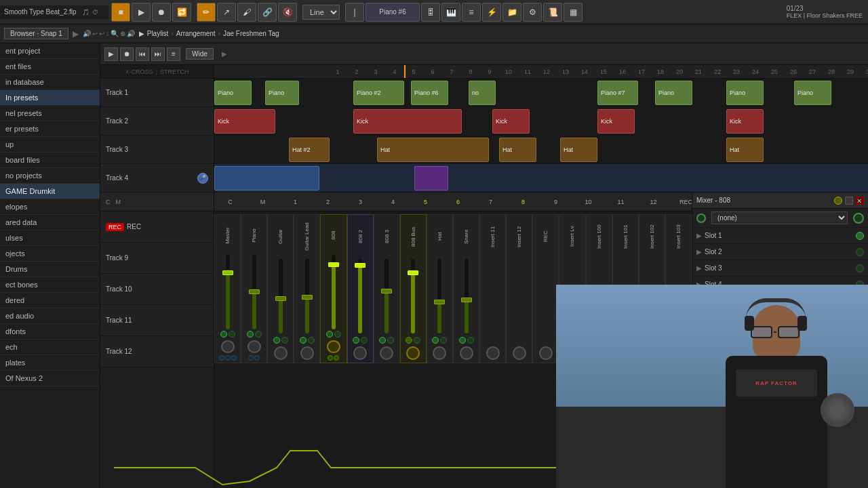  What do you see at coordinates (206, 12) in the screenshot?
I see `draw-tool: ✏` at bounding box center [206, 12].